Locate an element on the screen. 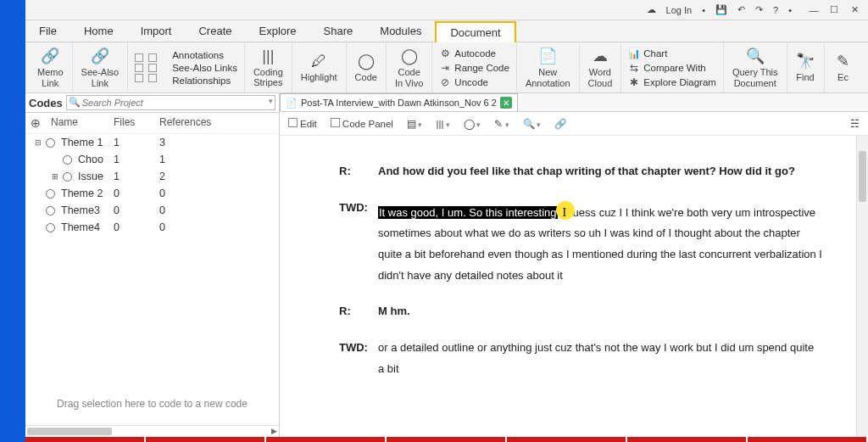 The height and width of the screenshot is (442, 868). ribbon-autocode: ⚙Autocode is located at coordinates (468, 53).